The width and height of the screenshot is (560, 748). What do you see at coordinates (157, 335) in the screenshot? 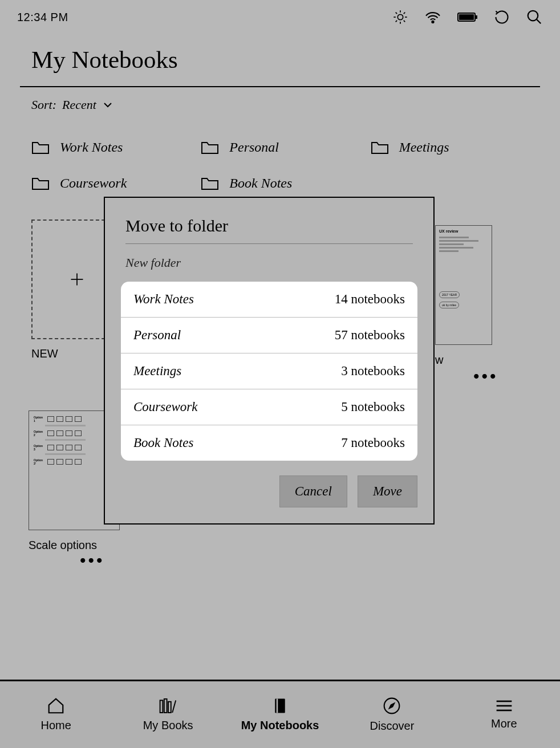
I see `folder-name: Personal` at bounding box center [157, 335].